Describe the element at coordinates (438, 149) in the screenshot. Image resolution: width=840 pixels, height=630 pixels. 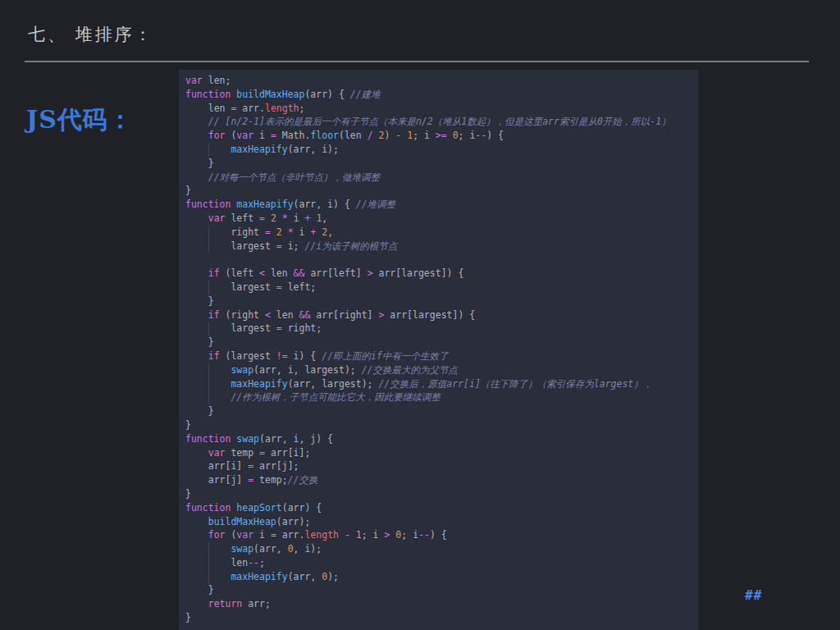
I see `code-line: maxHeapify(arr, i);` at that location.